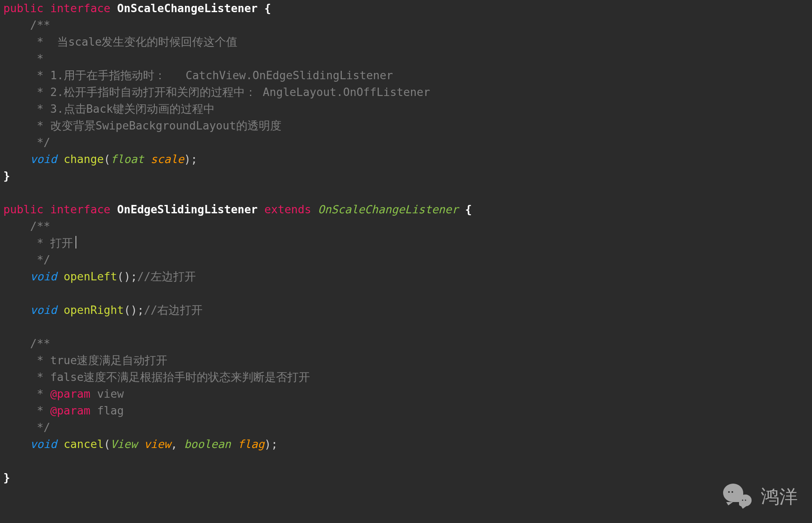  What do you see at coordinates (187, 210) in the screenshot?
I see `class-name: OnEdgeSlidingListener` at bounding box center [187, 210].